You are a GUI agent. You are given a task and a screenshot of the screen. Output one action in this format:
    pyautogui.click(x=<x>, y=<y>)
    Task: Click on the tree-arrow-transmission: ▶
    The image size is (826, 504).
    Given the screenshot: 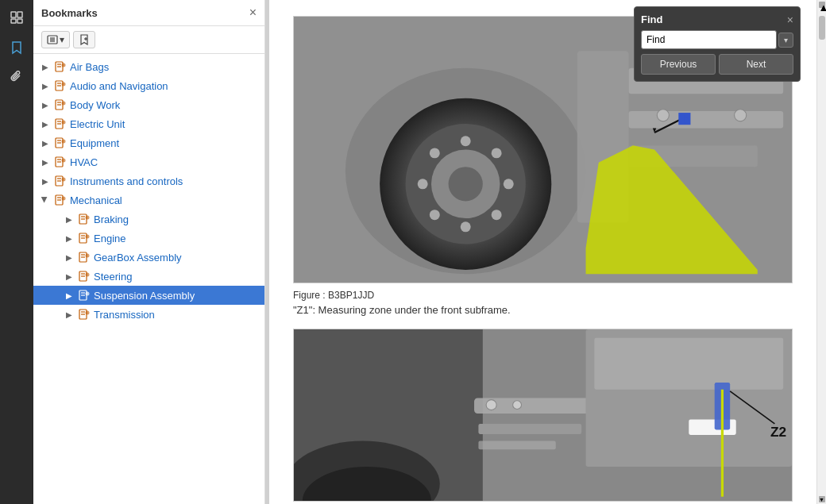 What is the action you would take?
    pyautogui.click(x=69, y=314)
    